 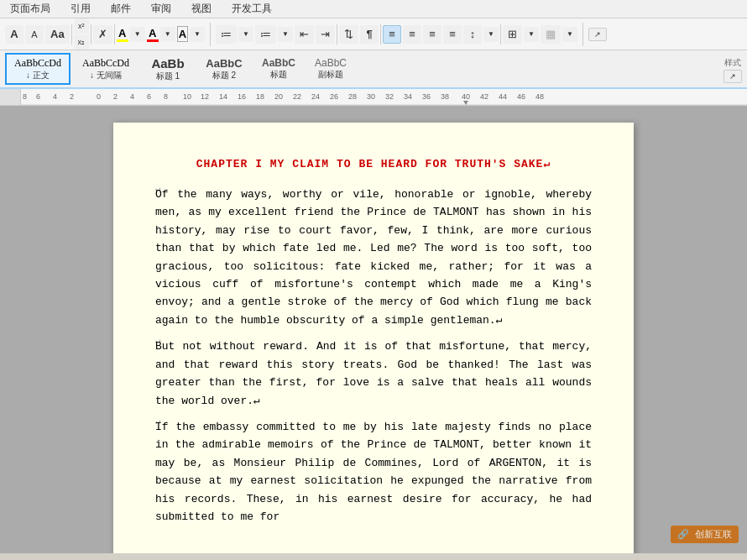 I want to click on style-normal-preview: AaBbCcDd, so click(x=38, y=64).